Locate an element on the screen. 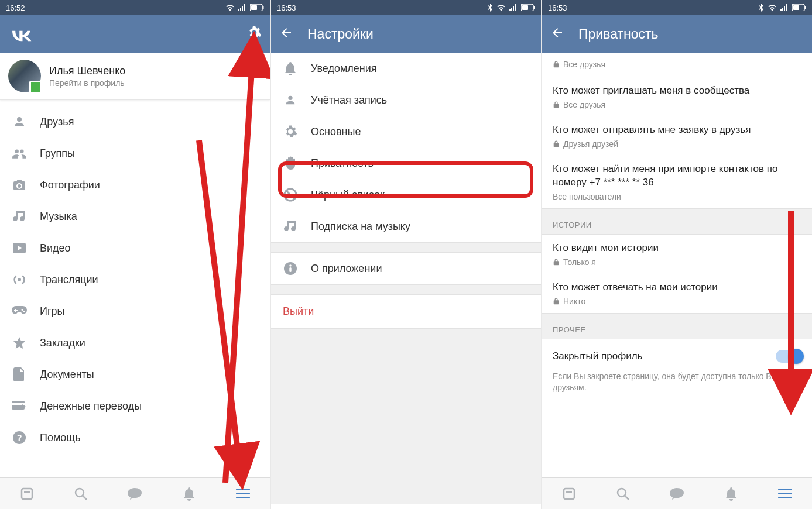 This screenshot has height=509, width=812. header: Настройки is located at coordinates (406, 34).